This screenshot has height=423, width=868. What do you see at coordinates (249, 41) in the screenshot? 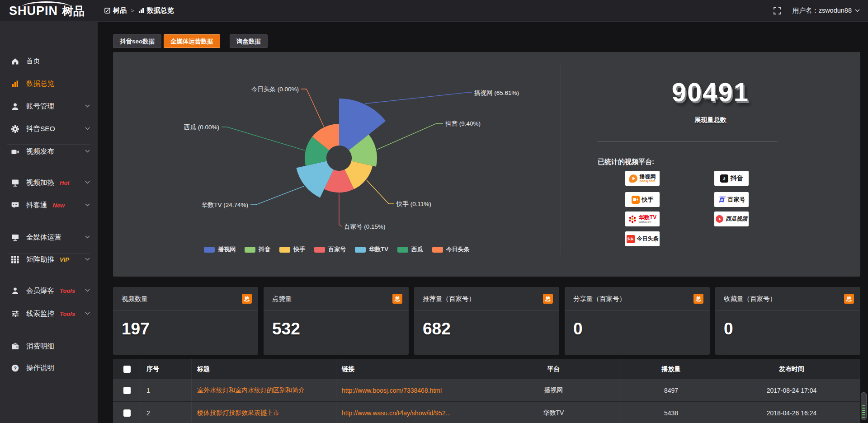
I see `tab-3: 询盘数据` at bounding box center [249, 41].